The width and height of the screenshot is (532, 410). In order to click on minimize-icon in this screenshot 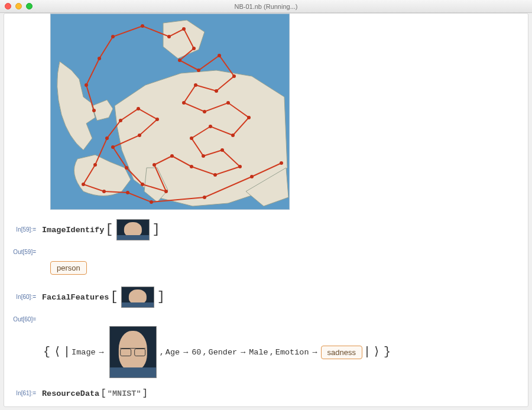, I will do `click(19, 6)`.